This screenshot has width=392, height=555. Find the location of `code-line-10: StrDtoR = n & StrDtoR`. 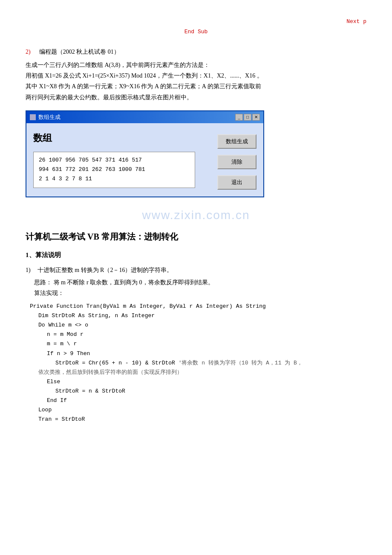

code-line-10: StrDtoR = n & StrDtoR is located at coordinates (211, 391).